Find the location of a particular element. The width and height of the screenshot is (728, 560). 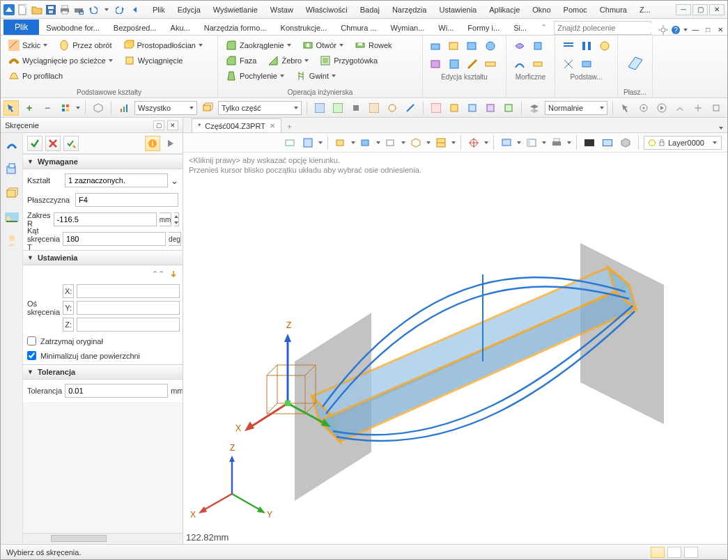

ts-a1 is located at coordinates (320, 108).